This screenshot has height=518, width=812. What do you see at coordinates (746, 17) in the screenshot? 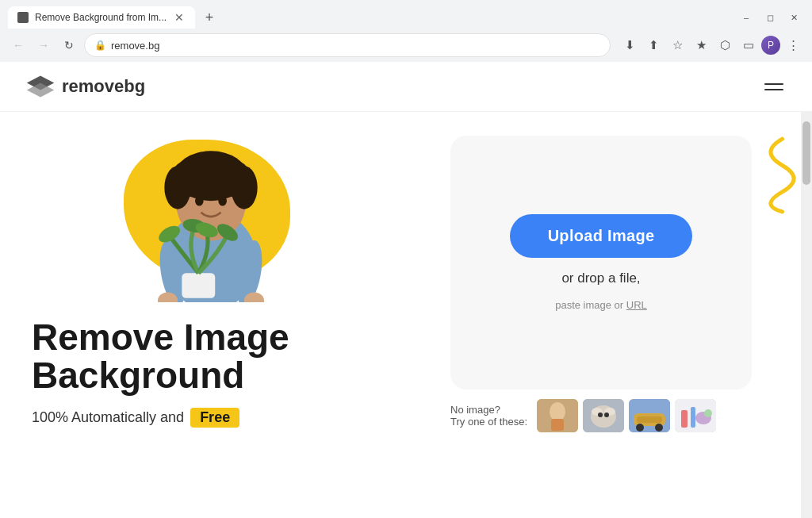
I see `minimize-button: –` at bounding box center [746, 17].